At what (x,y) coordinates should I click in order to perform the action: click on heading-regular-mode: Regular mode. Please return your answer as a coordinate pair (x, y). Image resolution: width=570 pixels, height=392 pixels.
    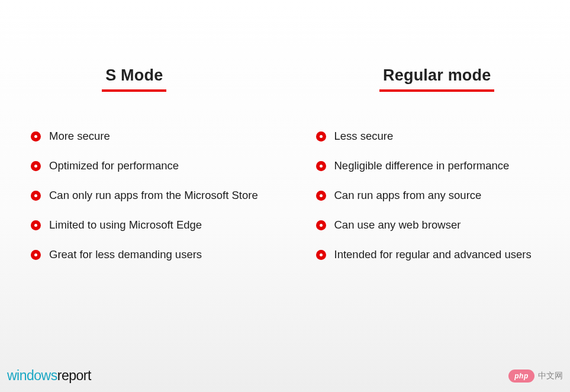
    Looking at the image, I should click on (437, 79).